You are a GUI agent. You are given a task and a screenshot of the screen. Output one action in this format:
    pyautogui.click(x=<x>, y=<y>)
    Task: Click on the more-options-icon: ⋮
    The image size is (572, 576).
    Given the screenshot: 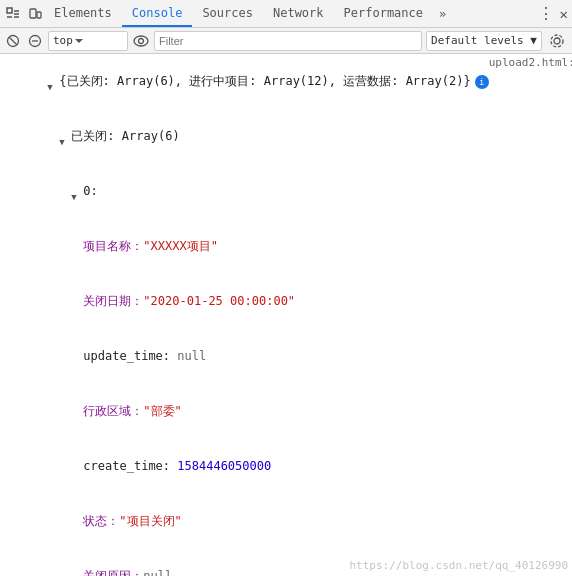 What is the action you would take?
    pyautogui.click(x=546, y=14)
    